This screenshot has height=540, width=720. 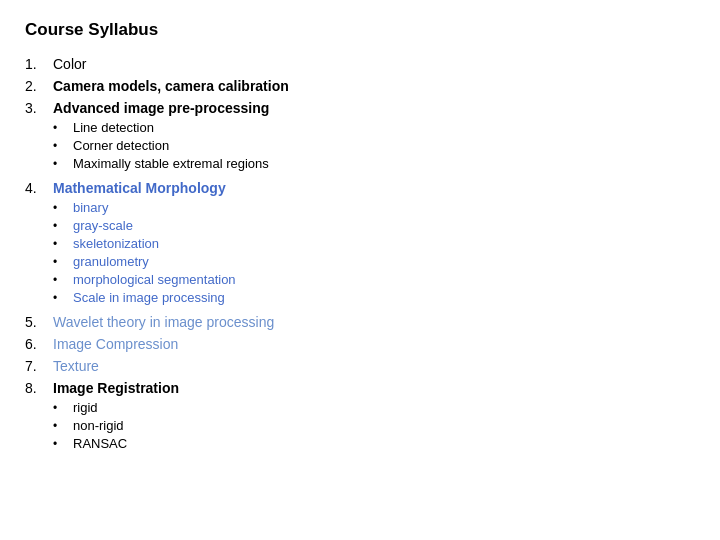 I want to click on sub-list-item: •Maximally stable extremal regions, so click(x=161, y=164).